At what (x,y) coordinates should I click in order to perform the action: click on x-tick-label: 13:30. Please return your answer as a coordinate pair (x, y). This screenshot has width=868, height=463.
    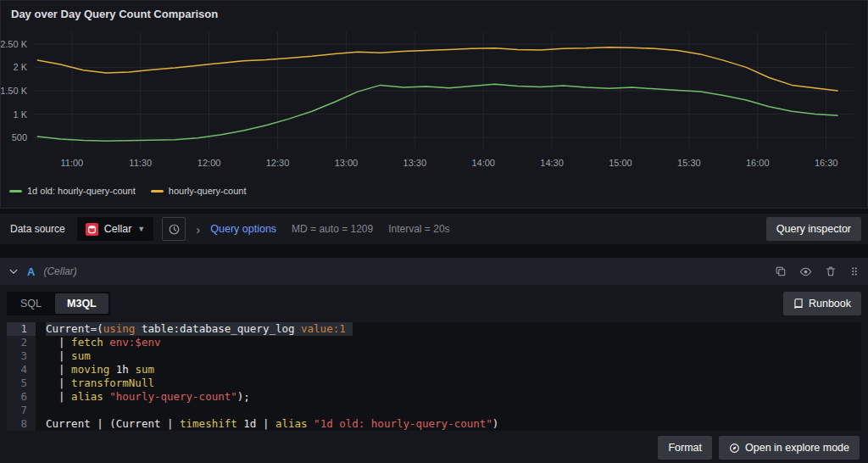
    Looking at the image, I should click on (415, 163).